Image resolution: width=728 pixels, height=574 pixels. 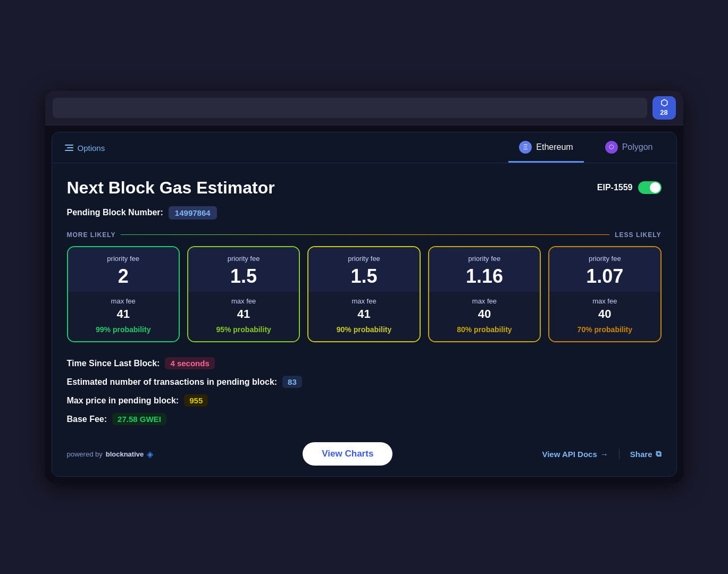 What do you see at coordinates (364, 258) in the screenshot?
I see `priority-label-2: priority fee` at bounding box center [364, 258].